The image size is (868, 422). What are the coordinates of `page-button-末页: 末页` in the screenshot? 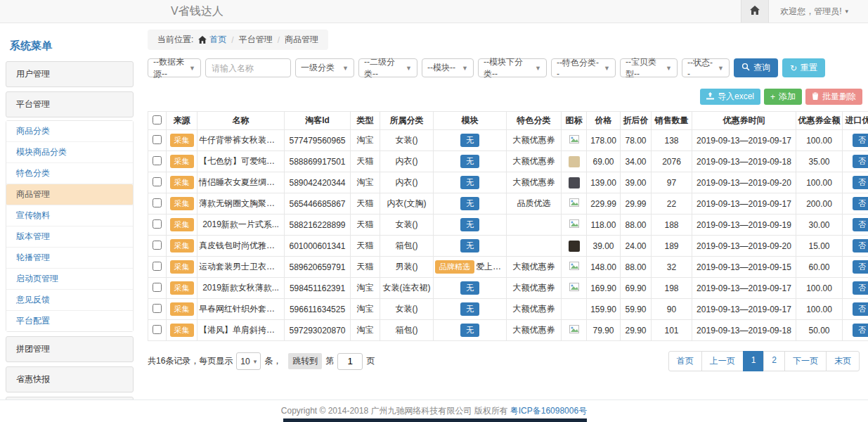 It's located at (843, 362).